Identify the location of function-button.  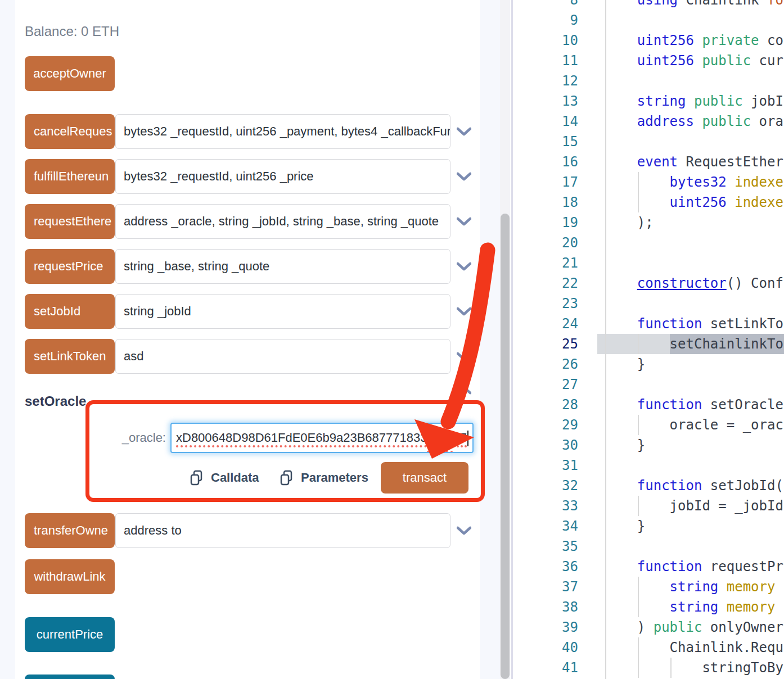
(70, 677).